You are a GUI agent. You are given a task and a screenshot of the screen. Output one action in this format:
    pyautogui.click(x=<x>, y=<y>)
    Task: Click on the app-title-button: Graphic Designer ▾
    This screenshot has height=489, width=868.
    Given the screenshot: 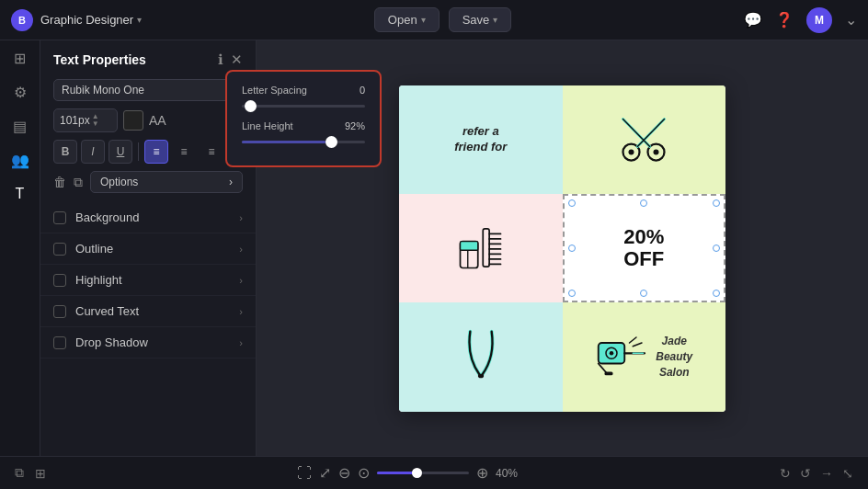 What is the action you would take?
    pyautogui.click(x=91, y=20)
    